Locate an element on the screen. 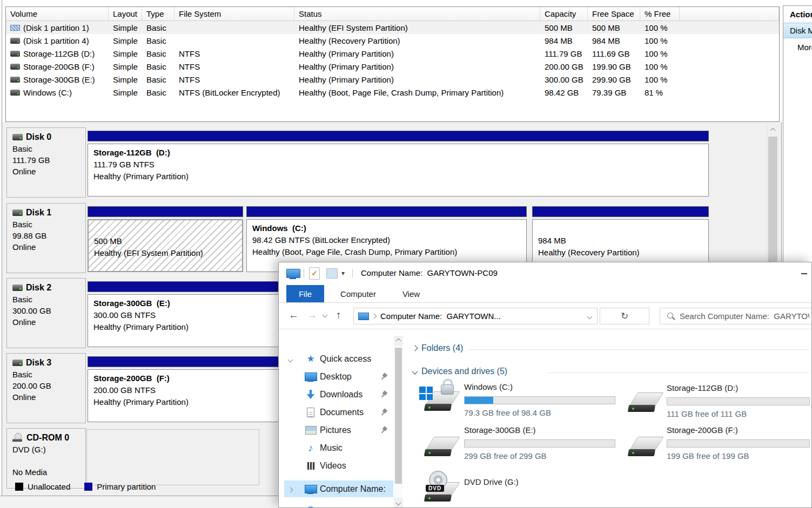  address-bar: Computer Name: GARYTOWN... is located at coordinates (475, 316).